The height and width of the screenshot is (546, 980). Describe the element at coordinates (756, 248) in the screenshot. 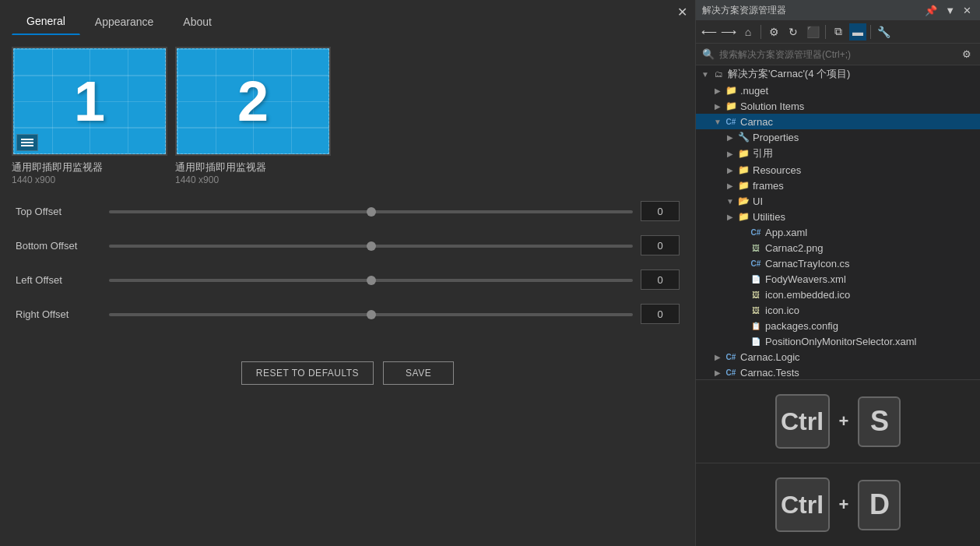

I see `img-icon-carnac2: 🖼` at that location.